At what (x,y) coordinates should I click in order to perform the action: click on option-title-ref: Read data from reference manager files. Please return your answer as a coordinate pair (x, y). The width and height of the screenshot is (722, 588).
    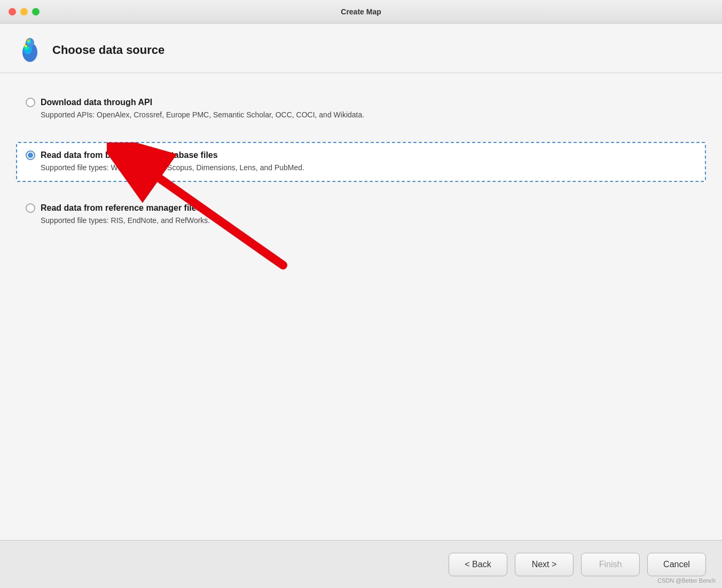
    Looking at the image, I should click on (121, 208).